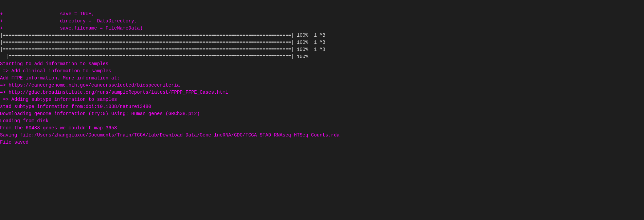  Describe the element at coordinates (75, 107) in the screenshot. I see `status-line: stad subtype information from:doi:10.103…` at that location.